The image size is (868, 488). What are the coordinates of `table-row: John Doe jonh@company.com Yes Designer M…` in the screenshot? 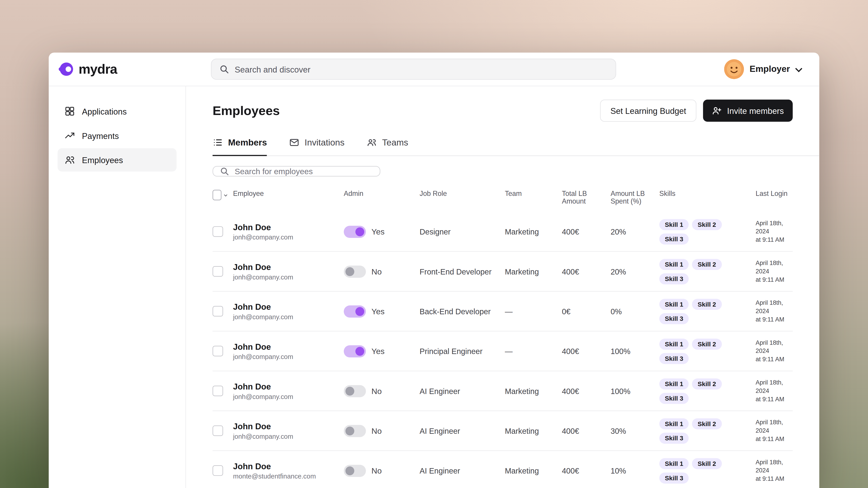 It's located at (503, 232).